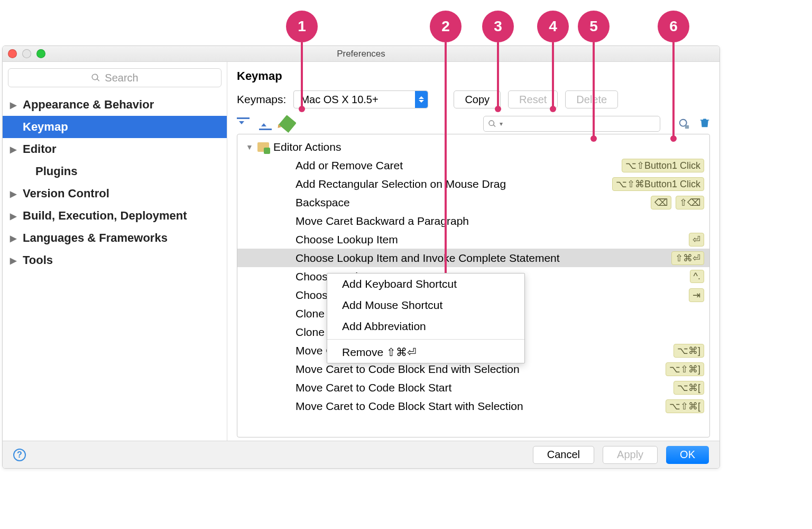 The width and height of the screenshot is (812, 529). I want to click on sidebar-item-label: Plugins, so click(56, 171).